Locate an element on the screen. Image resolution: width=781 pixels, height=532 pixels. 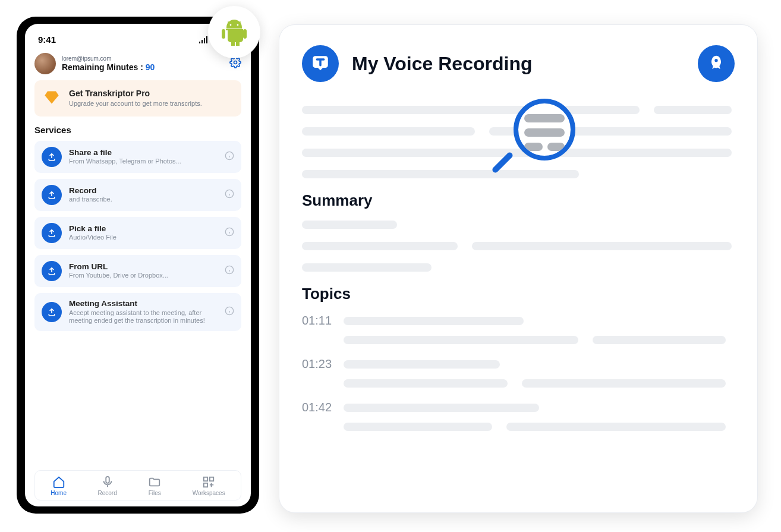
service-title: Meeting Assistant is located at coordinates (143, 304).